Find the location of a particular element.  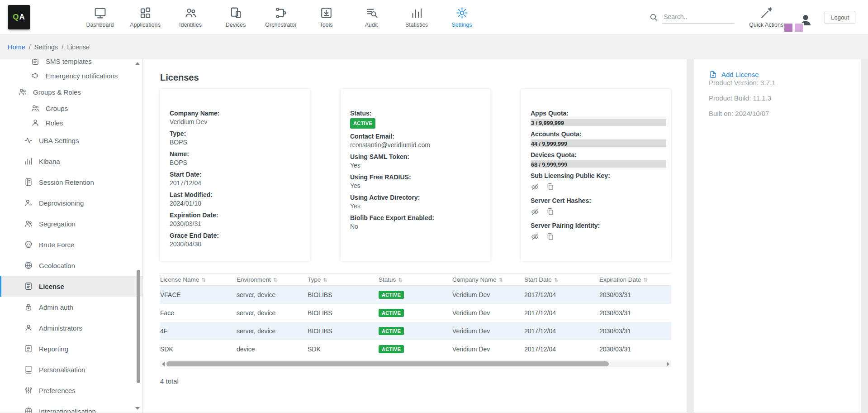

nav-item-statistics: Statistics is located at coordinates (417, 17).